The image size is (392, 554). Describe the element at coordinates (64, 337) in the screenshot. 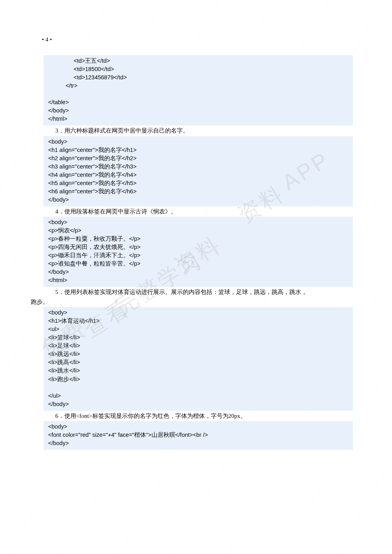

I see `code-line: <li>篮球</li>` at that location.